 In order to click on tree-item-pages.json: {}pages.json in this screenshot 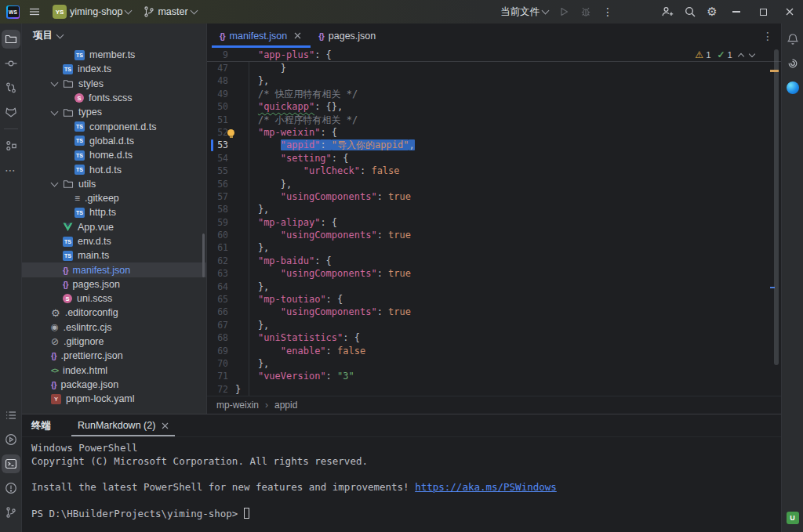, I will do `click(114, 284)`.